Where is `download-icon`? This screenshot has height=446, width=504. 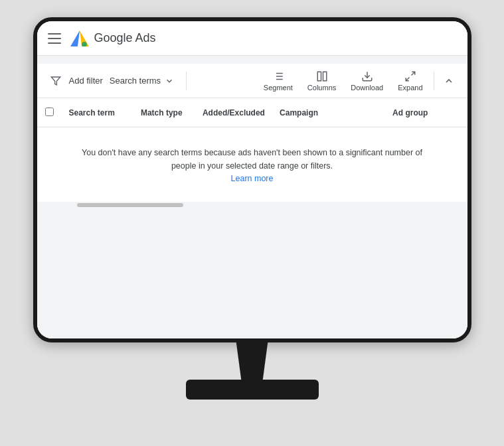 download-icon is located at coordinates (367, 76).